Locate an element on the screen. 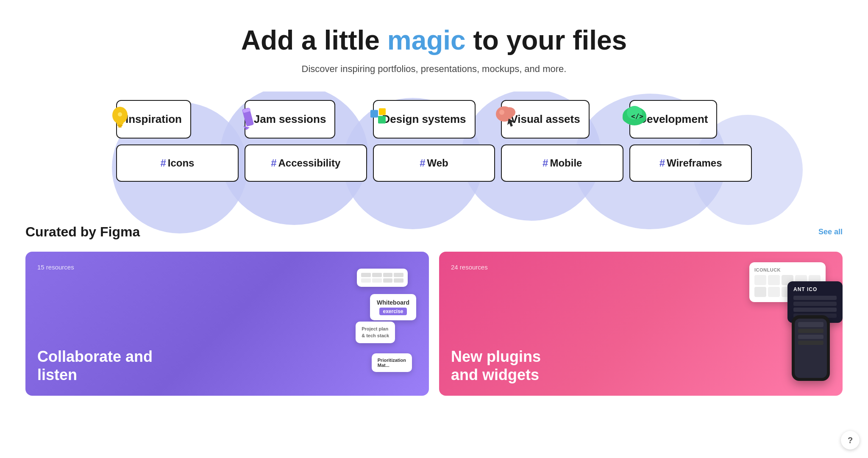 The height and width of the screenshot is (458, 868). title-magic: magic is located at coordinates (426, 40).